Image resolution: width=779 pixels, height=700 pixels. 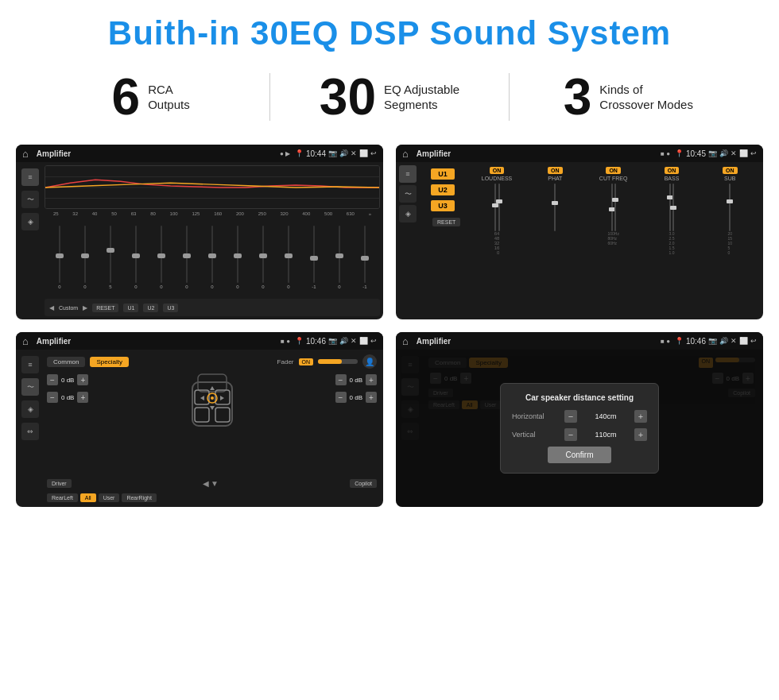 What do you see at coordinates (161, 257) in the screenshot?
I see `eq-slider-4: 0` at bounding box center [161, 257].